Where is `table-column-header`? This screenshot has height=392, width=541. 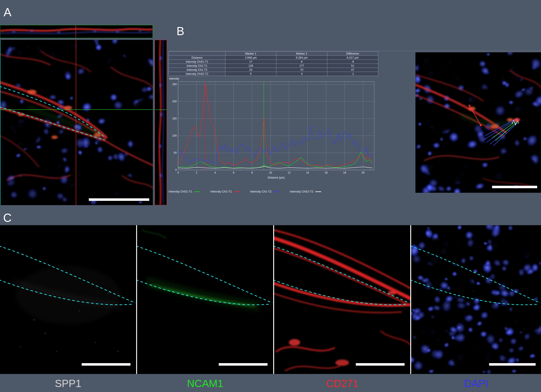 table-column-header is located at coordinates (197, 53).